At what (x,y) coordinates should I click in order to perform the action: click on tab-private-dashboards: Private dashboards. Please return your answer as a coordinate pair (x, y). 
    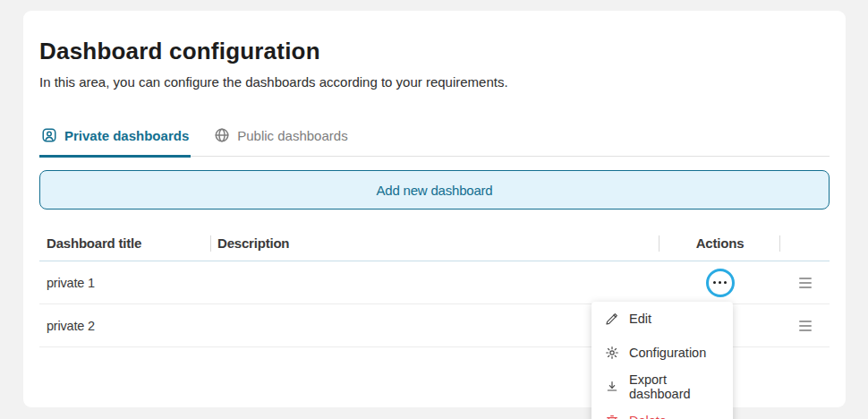
    Looking at the image, I should click on (115, 142).